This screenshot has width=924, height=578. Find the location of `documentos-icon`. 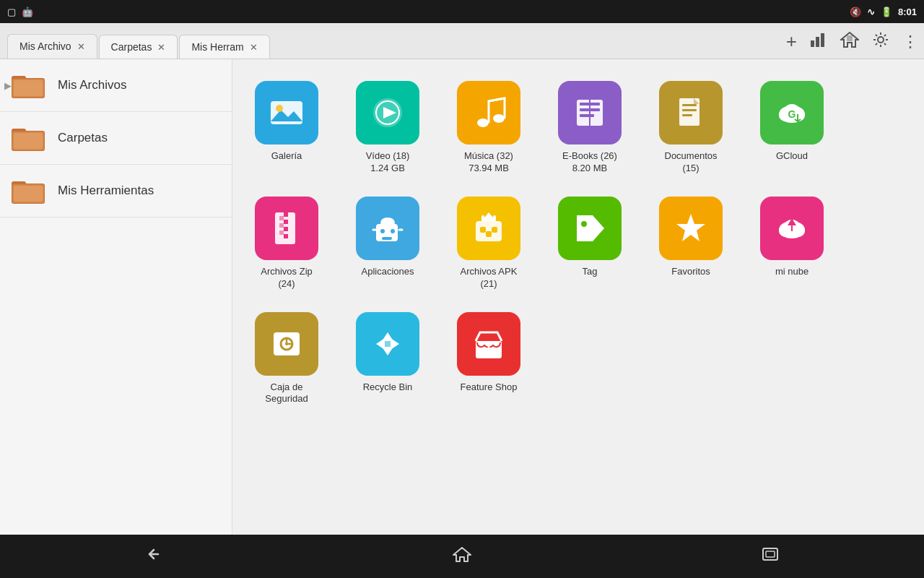

documentos-icon is located at coordinates (691, 113).